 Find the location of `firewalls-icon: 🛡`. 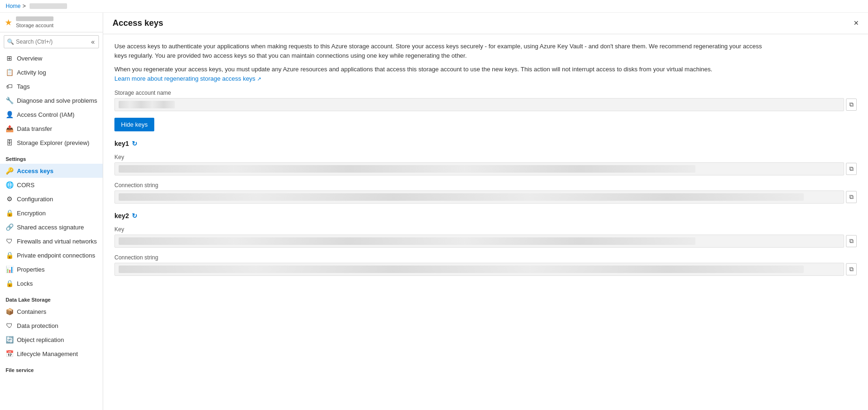

firewalls-icon: 🛡 is located at coordinates (9, 241).